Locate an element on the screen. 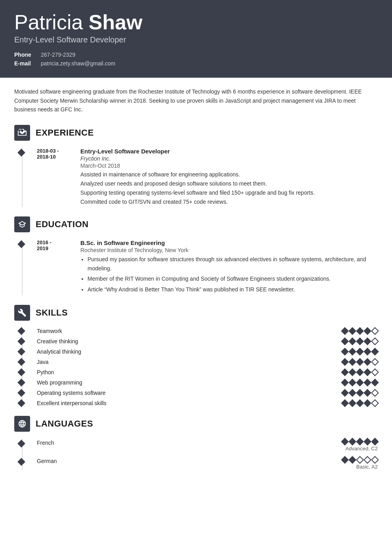 The height and width of the screenshot is (555, 392). skills-list: TeamworkCreative thinkingAnalytical thin… is located at coordinates (200, 367).